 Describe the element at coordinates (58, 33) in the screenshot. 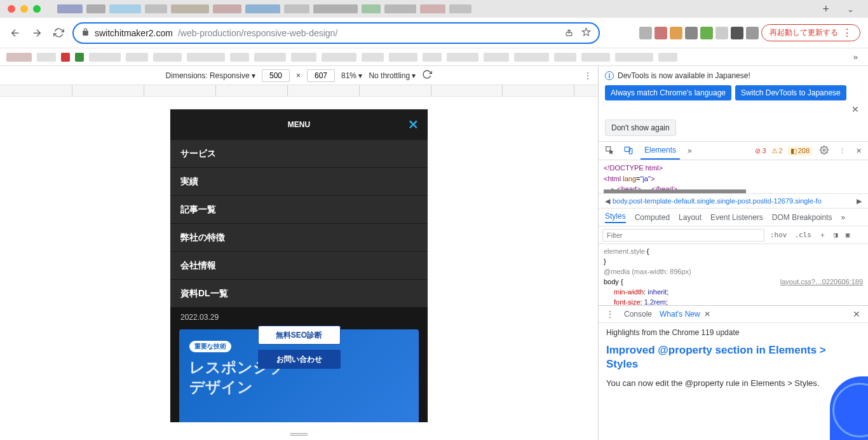

I see `reload-button` at that location.